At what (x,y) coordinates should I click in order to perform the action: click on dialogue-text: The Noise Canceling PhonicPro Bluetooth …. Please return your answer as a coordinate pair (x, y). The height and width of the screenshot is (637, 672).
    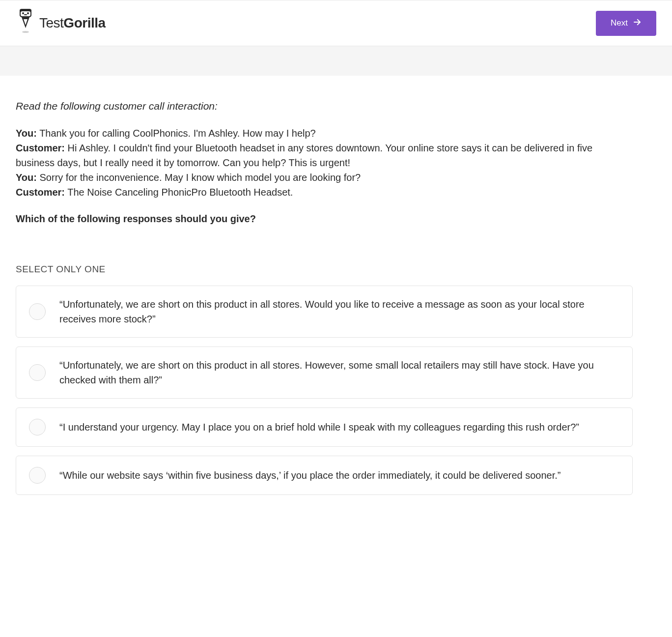
    Looking at the image, I should click on (179, 192).